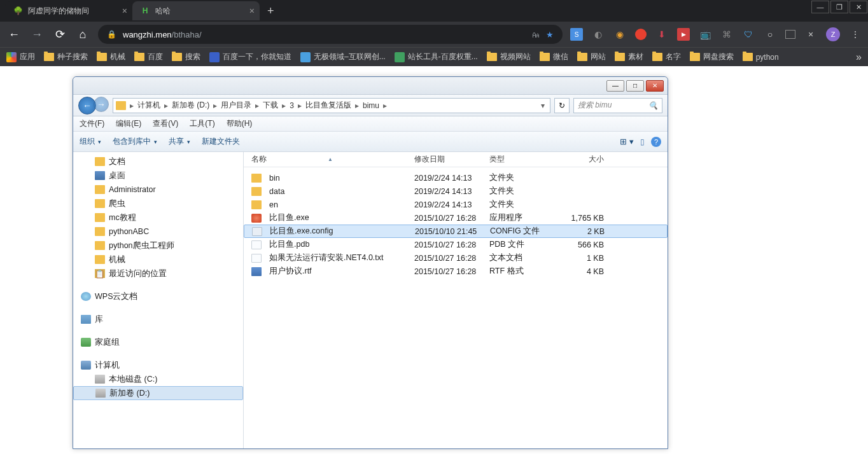 The width and height of the screenshot is (868, 458). I want to click on menu-help: 帮助(H), so click(239, 123).